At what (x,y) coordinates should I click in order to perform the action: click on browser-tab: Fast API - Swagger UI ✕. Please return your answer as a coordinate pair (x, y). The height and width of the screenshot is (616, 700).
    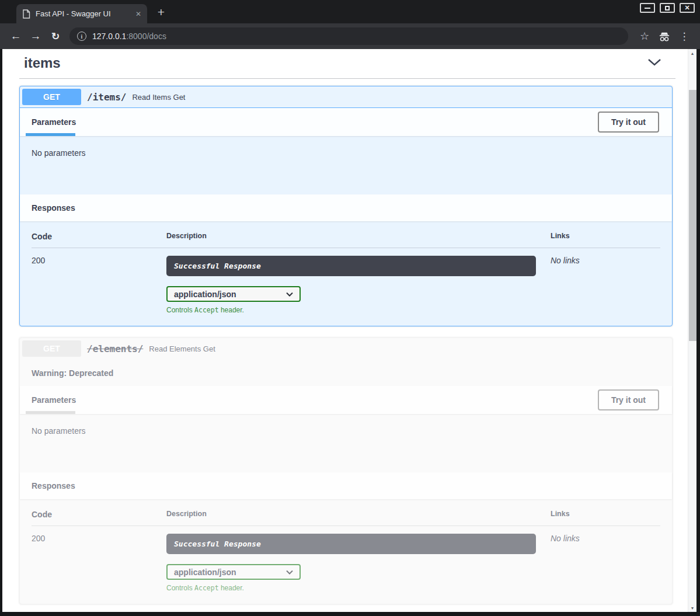
    Looking at the image, I should click on (82, 14).